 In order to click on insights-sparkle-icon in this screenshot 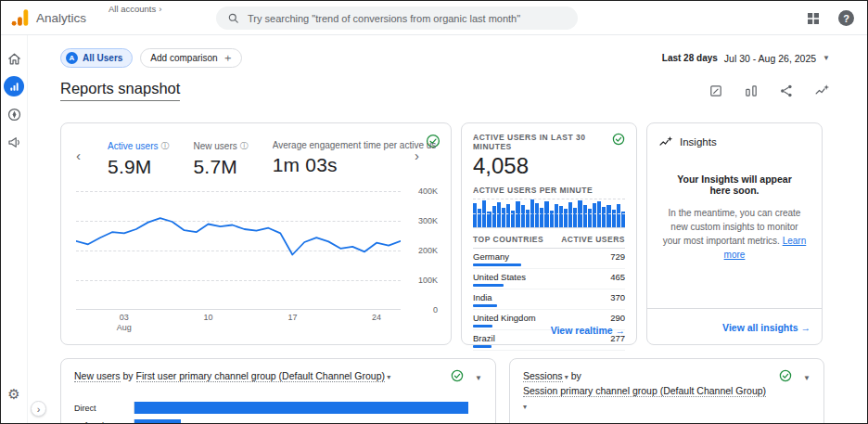, I will do `click(822, 91)`.